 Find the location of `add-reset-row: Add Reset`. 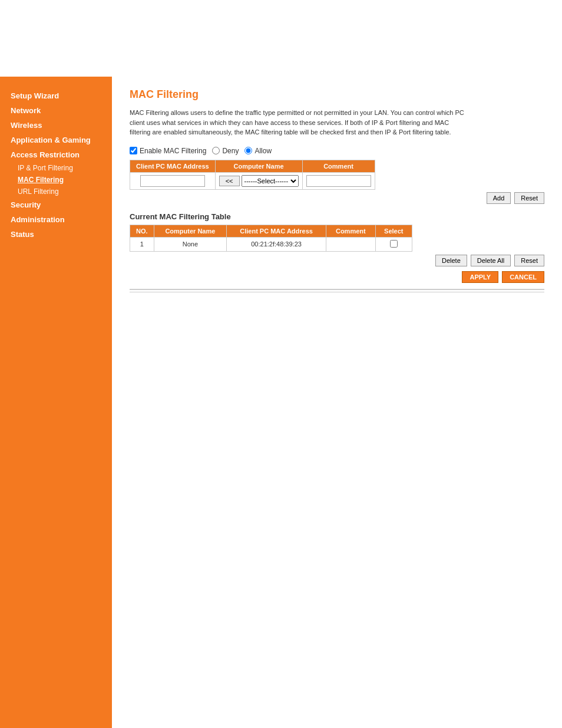

add-reset-row: Add Reset is located at coordinates (337, 198).